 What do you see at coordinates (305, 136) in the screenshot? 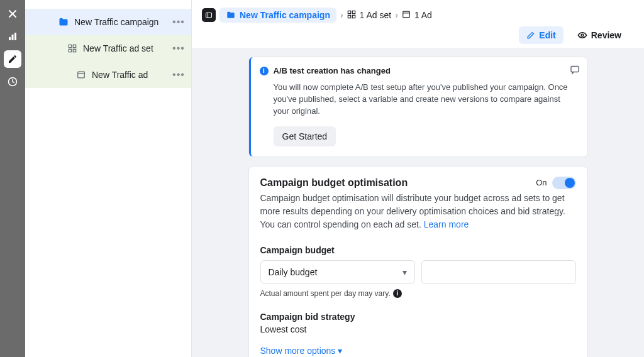
I see `get-started-label: Get Started` at bounding box center [305, 136].